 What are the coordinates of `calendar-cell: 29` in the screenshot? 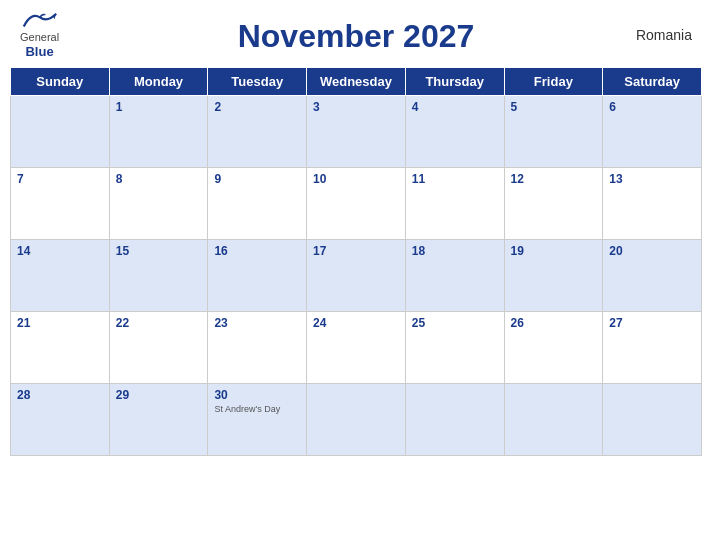 It's located at (158, 420).